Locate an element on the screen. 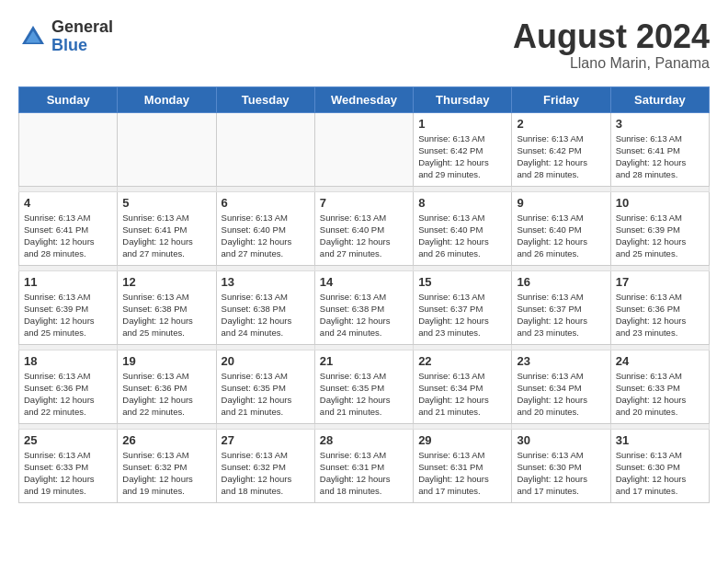  day-number: 11 is located at coordinates (68, 282).